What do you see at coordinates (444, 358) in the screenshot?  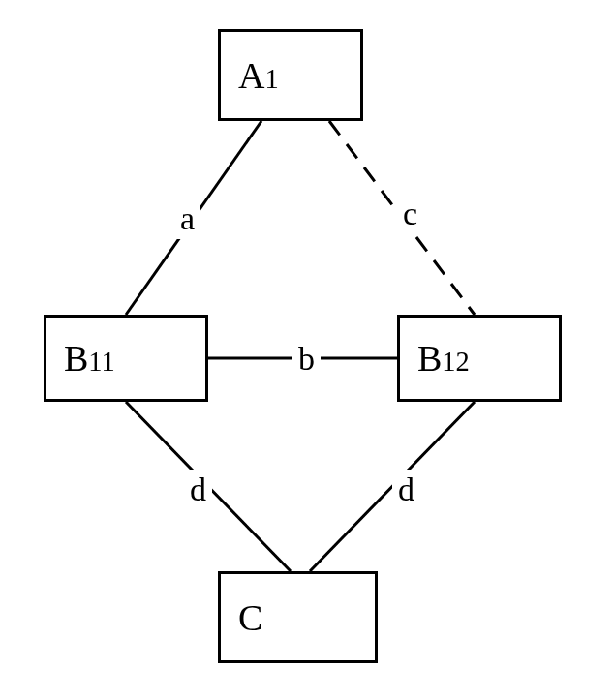 I see `node-b12-label: B12` at bounding box center [444, 358].